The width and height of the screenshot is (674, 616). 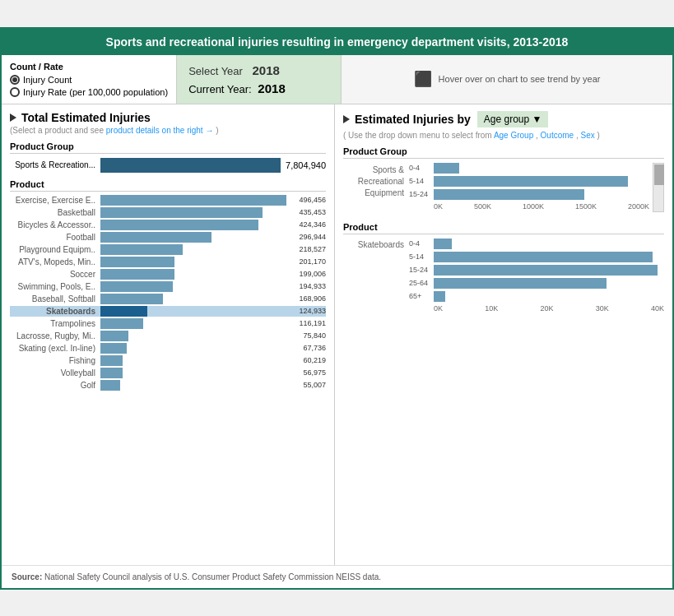 What do you see at coordinates (168, 373) in the screenshot?
I see `product-row: Volleyball56,975` at bounding box center [168, 373].